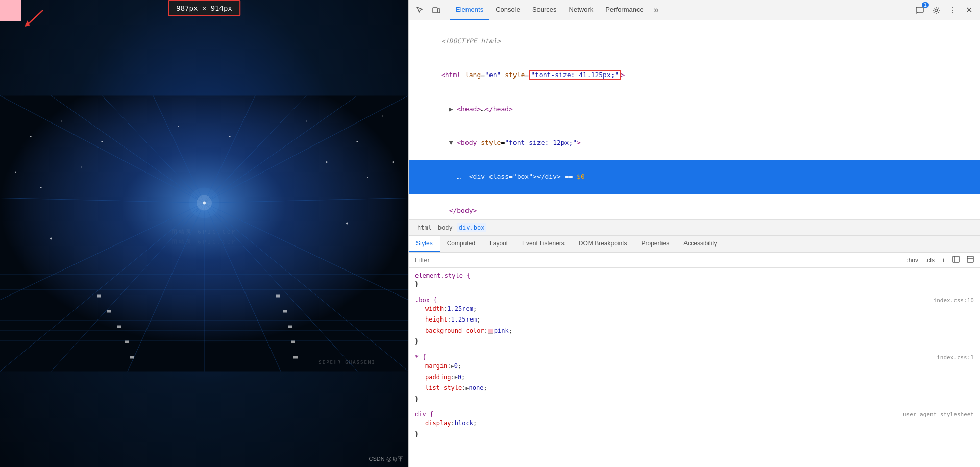 The width and height of the screenshot is (980, 467). Describe the element at coordinates (936, 10) in the screenshot. I see `settings-icon` at that location.